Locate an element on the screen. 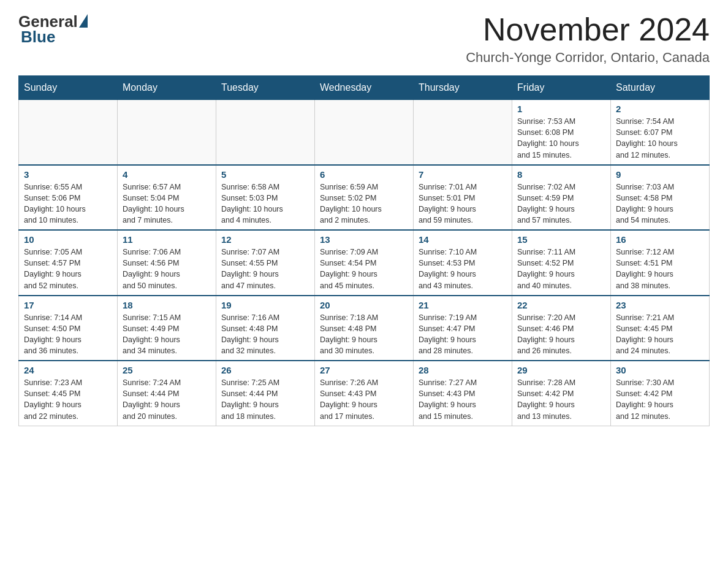  day-number: 3 is located at coordinates (68, 174).